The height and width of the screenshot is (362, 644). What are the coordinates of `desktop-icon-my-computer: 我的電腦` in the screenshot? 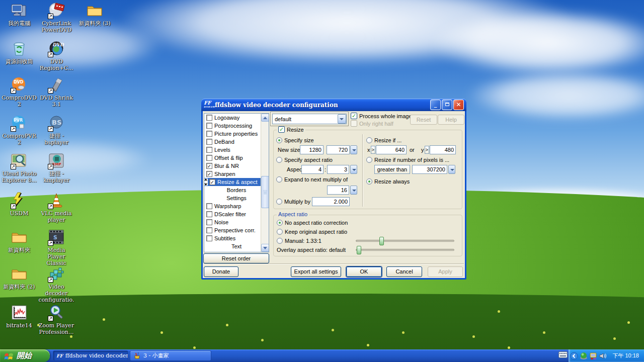 It's located at (19, 14).